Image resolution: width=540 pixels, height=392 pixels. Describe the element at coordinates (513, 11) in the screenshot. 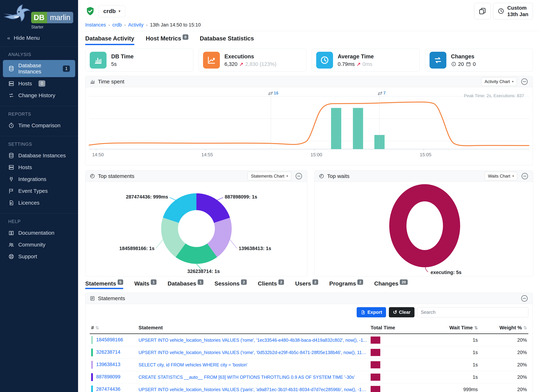

I see `time-range-button: Custom 13th Jan` at that location.